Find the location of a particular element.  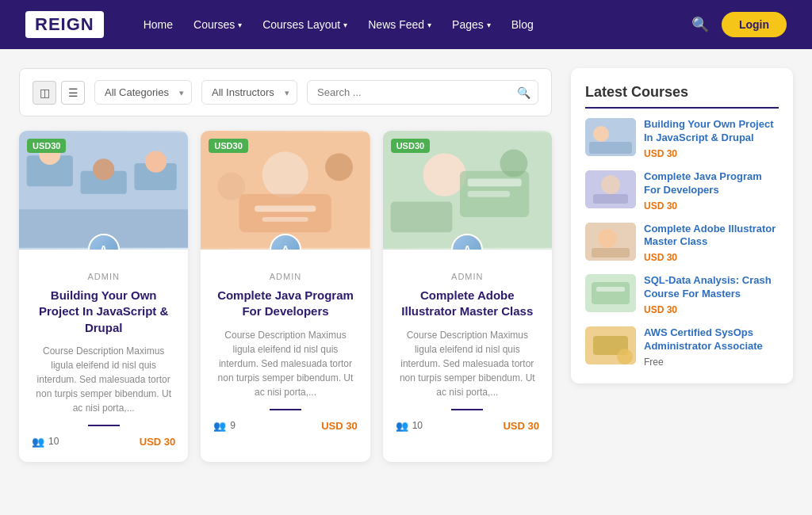

latest-course-title-3: Complete Adobe Illustrator Master Class is located at coordinates (711, 236).